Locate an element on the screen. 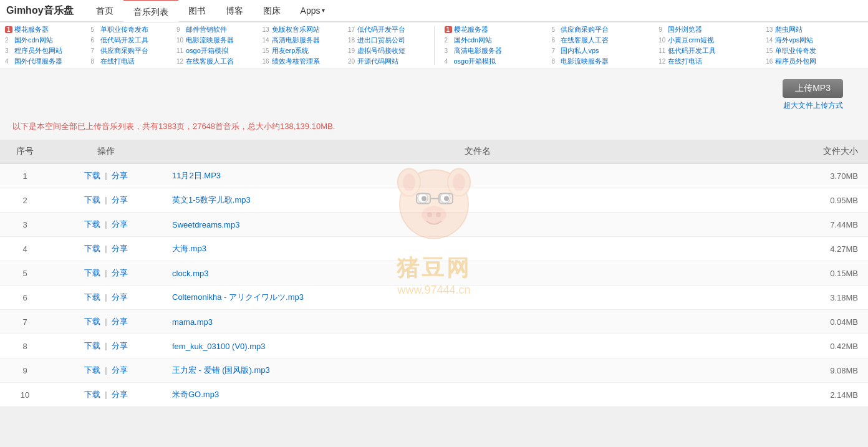  nav-image-bed: 图床 is located at coordinates (272, 11).